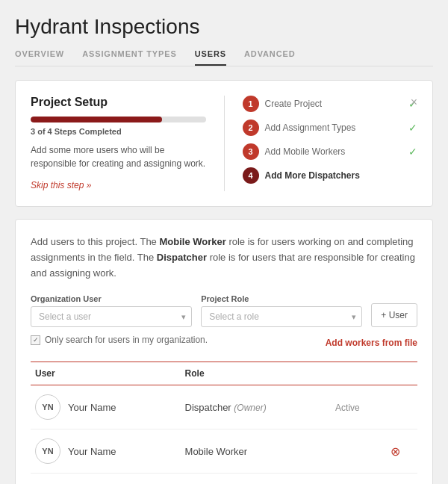 This screenshot has height=484, width=448. I want to click on column-role: Role, so click(255, 373).